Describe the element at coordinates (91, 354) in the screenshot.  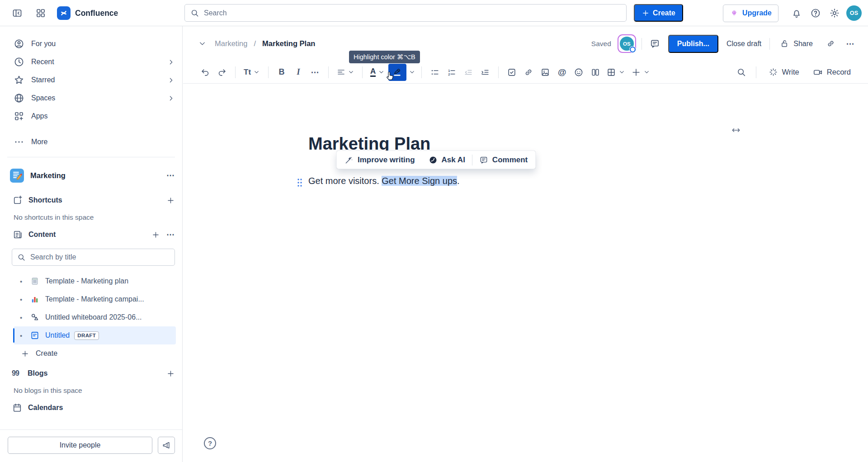
I see `tree-create-button: Create` at that location.